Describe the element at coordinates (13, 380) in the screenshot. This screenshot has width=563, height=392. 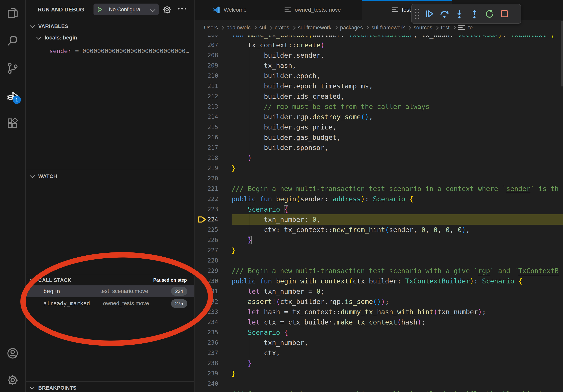
I see `activitybar-item-settings` at that location.